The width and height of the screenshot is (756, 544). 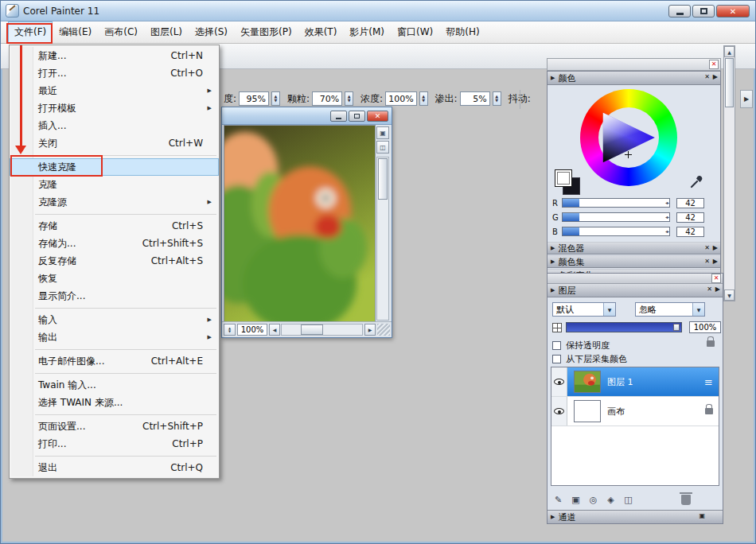 I want to click on bleed-spinner: ▲▼, so click(x=497, y=99).